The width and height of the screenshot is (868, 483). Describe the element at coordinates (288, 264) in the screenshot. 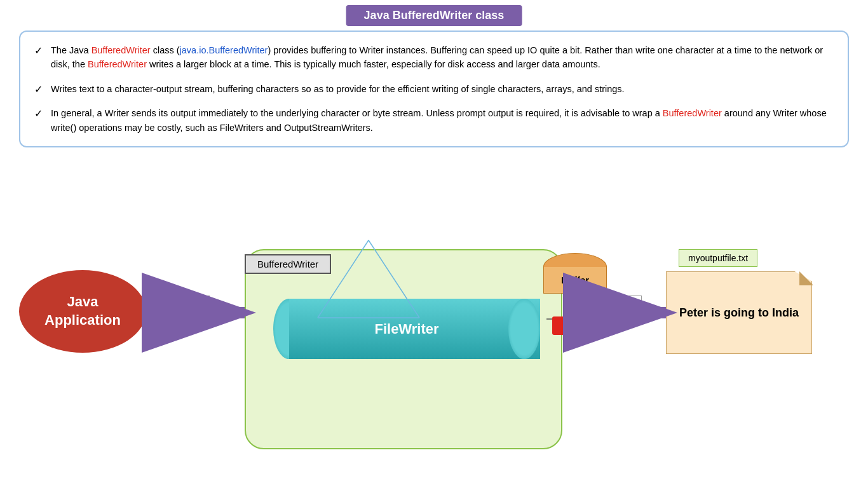

I see `buffered-writer-label: BufferedWriter` at that location.